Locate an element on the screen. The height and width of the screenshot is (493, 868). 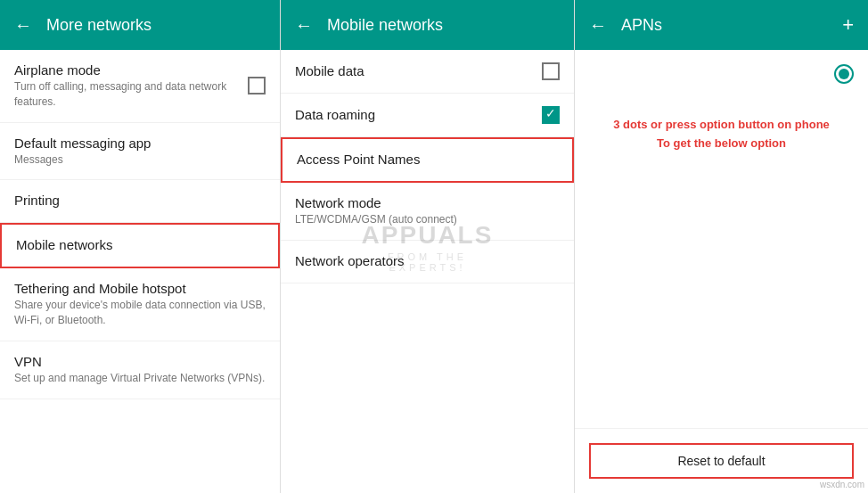
apns-header: ← APNs + is located at coordinates (722, 25).